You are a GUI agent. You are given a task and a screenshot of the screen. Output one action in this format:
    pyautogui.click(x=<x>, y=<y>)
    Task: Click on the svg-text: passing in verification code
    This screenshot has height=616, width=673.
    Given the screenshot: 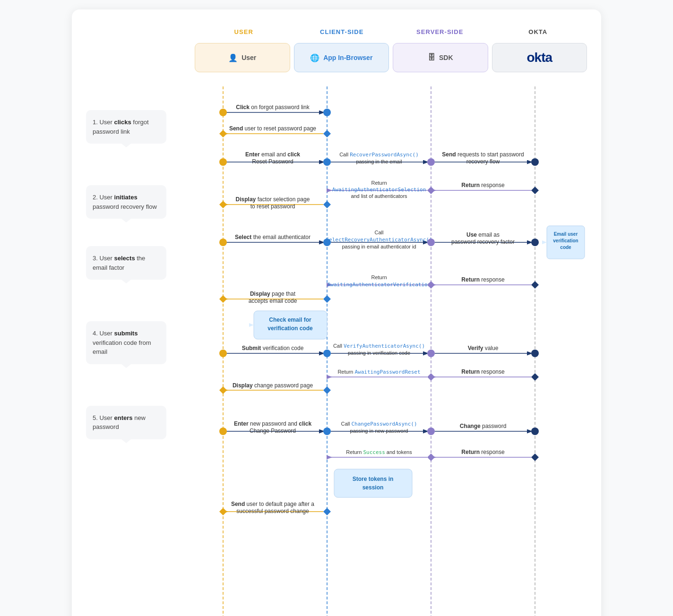 What is the action you would take?
    pyautogui.click(x=379, y=353)
    